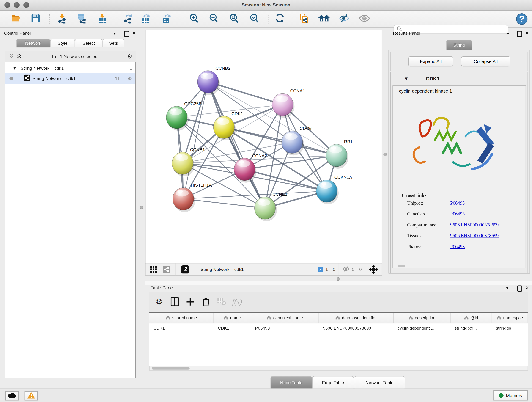 This screenshot has width=532, height=402. Describe the element at coordinates (62, 19) in the screenshot. I see `import-network-file-button` at that location.